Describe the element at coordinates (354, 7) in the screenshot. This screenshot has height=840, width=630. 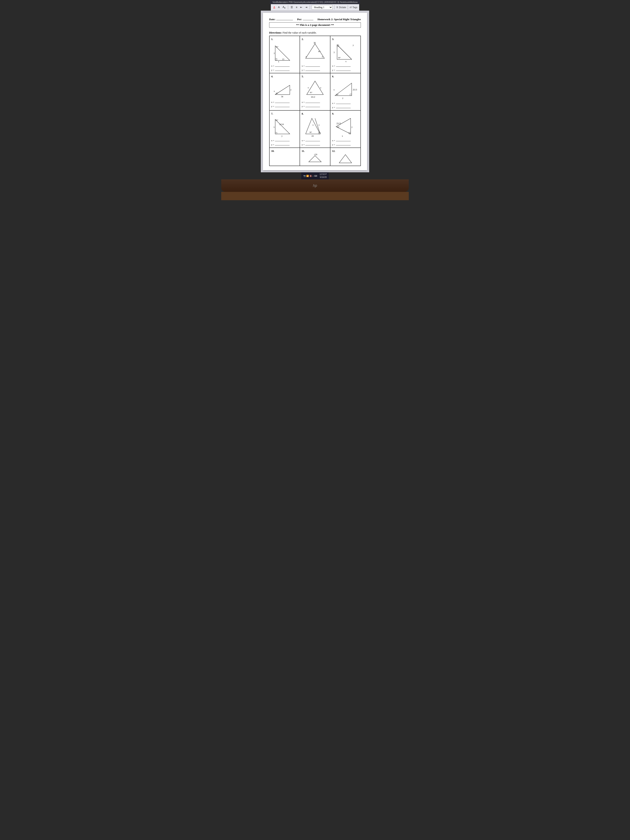
I see `tags-button: 🏷 Tags` at that location.